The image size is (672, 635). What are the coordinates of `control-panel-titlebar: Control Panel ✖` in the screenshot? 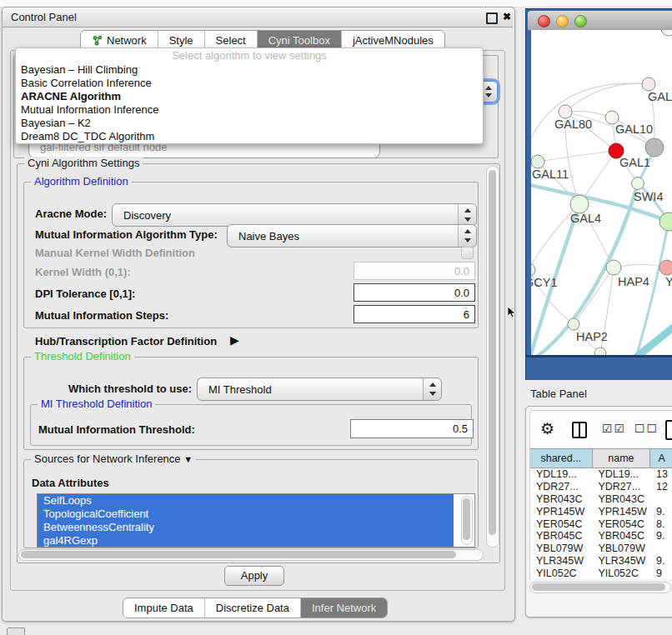 It's located at (258, 18).